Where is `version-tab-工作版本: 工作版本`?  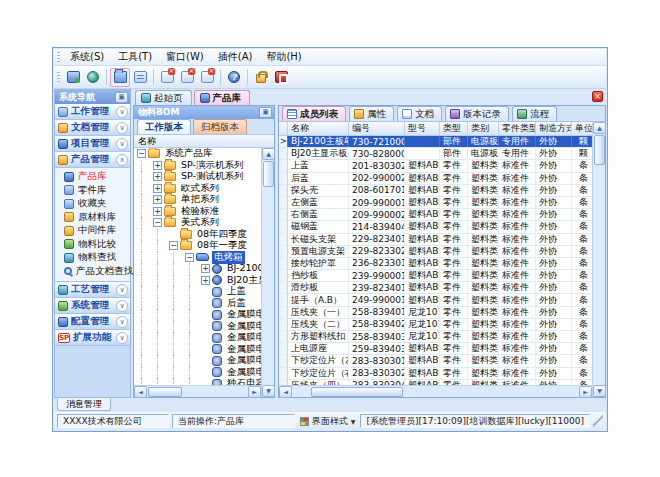
version-tab-工作版本: 工作版本 is located at coordinates (164, 126).